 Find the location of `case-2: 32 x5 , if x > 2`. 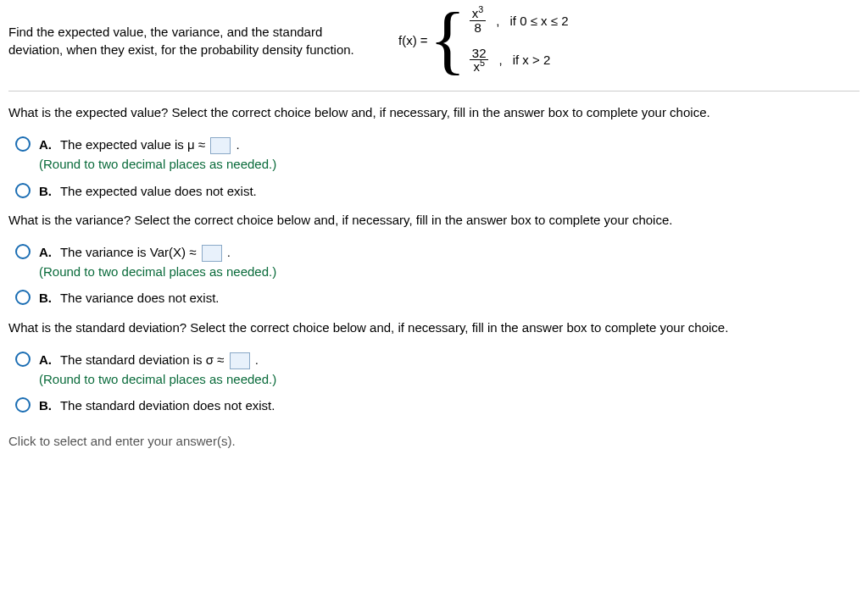

case-2: 32 x5 , if x > 2 is located at coordinates (519, 61).